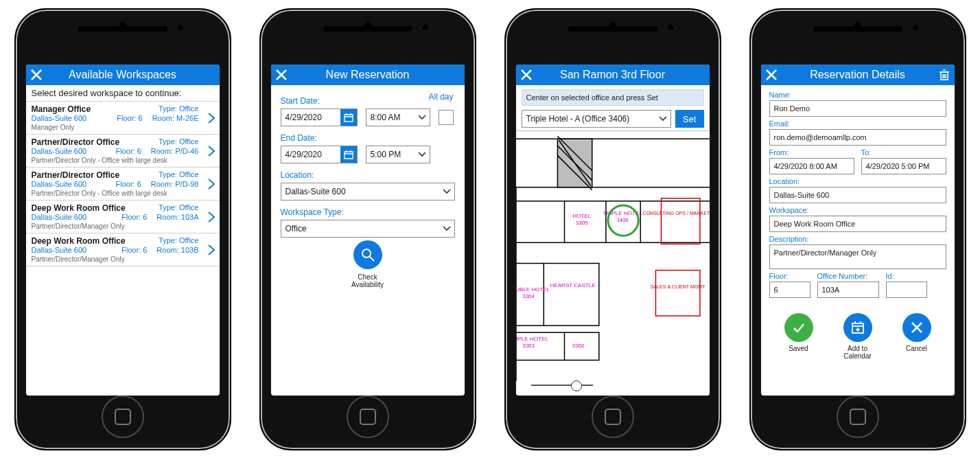 The width and height of the screenshot is (980, 469). I want to click on wstype-select: Office, so click(368, 229).